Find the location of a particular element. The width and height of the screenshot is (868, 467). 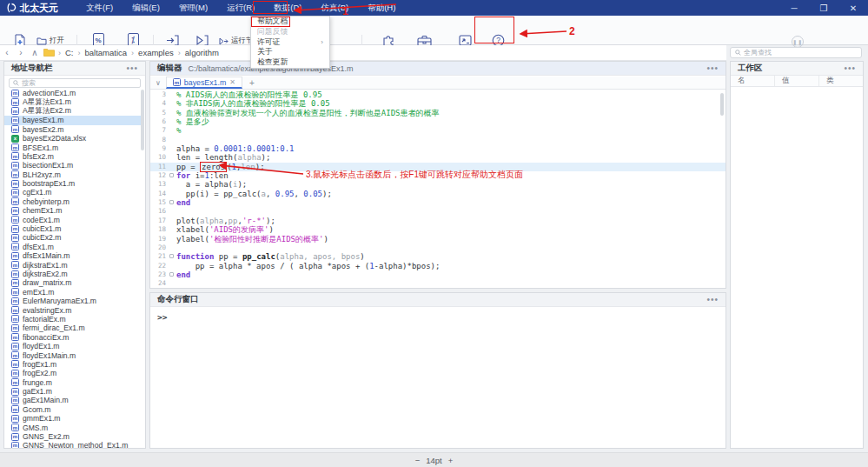

code-line: 18xlabel('AIDS的发病率') is located at coordinates (438, 230).